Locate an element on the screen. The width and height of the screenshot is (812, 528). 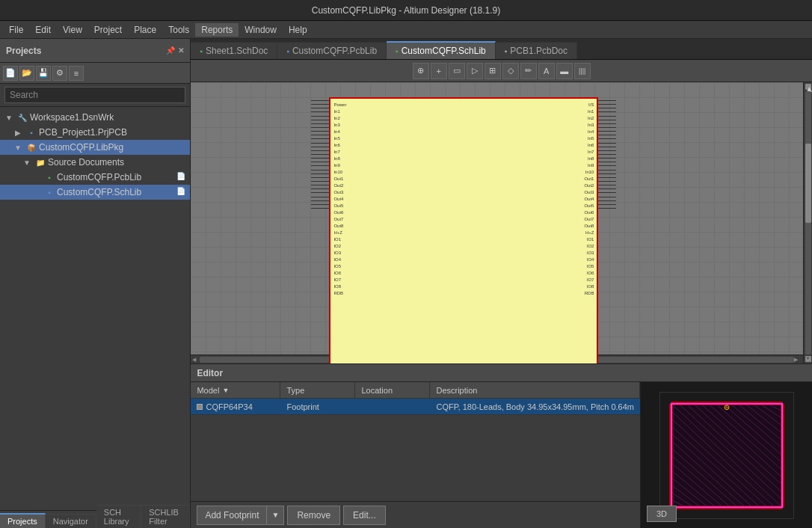
edit-button: Edit... is located at coordinates (365, 515).